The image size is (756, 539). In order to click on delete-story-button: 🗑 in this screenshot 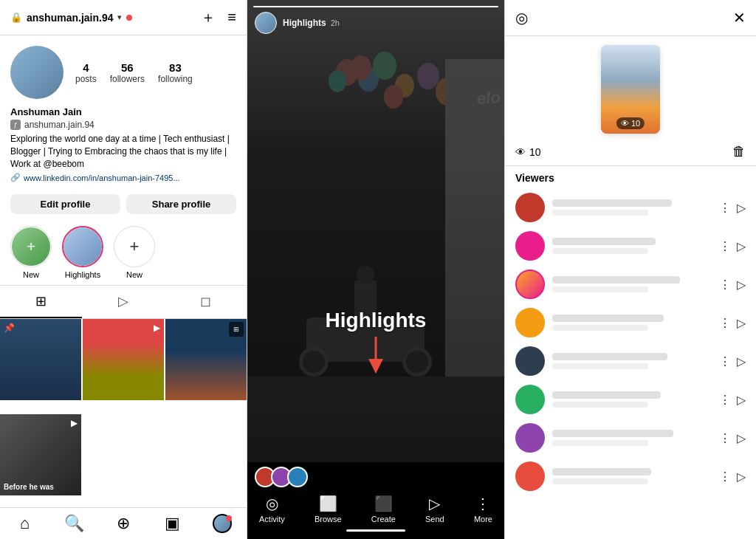, I will do `click(739, 152)`.